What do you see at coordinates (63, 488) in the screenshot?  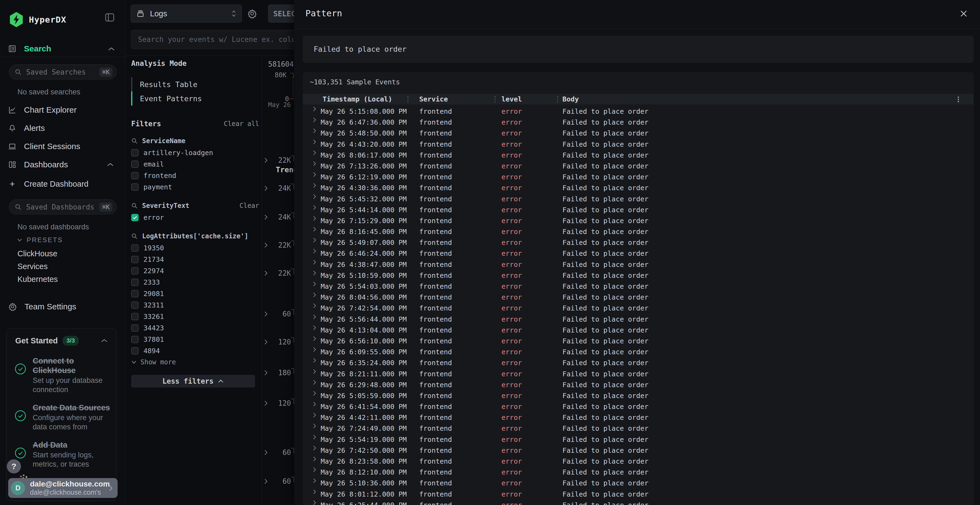 I see `user-account-chip: D dale@clickhouse.com dale@clickhouse.co…` at bounding box center [63, 488].